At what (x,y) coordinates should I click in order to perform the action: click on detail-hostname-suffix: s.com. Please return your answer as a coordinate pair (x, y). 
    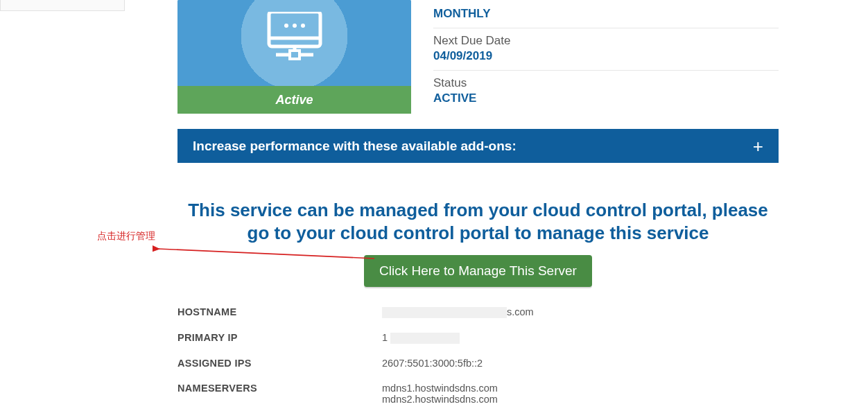
    Looking at the image, I should click on (520, 312).